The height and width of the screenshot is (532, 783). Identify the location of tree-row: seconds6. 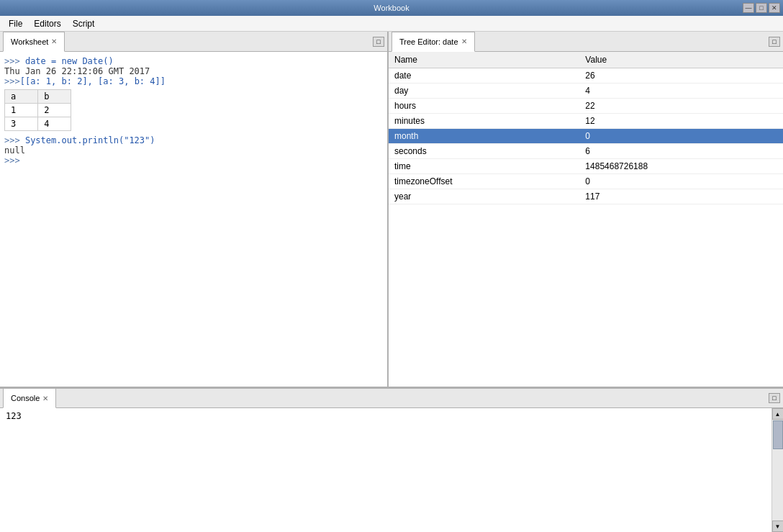
(586, 151).